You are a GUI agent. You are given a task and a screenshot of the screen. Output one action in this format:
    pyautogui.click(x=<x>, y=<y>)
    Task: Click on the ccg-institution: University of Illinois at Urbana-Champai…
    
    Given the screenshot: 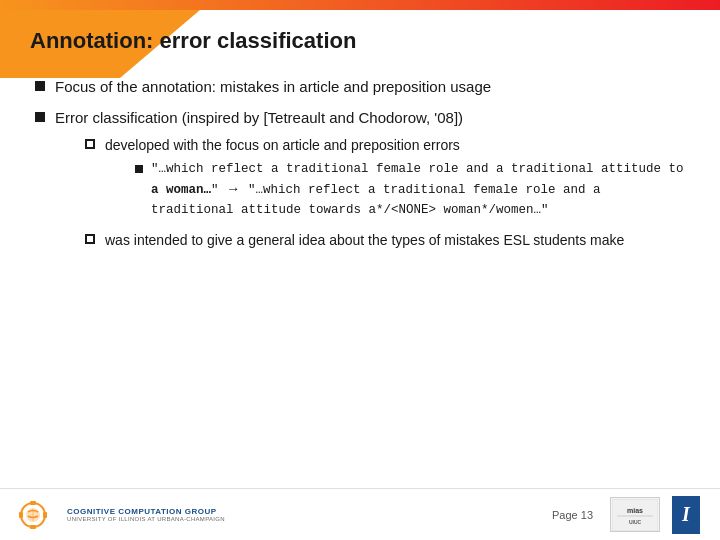 What is the action you would take?
    pyautogui.click(x=146, y=519)
    